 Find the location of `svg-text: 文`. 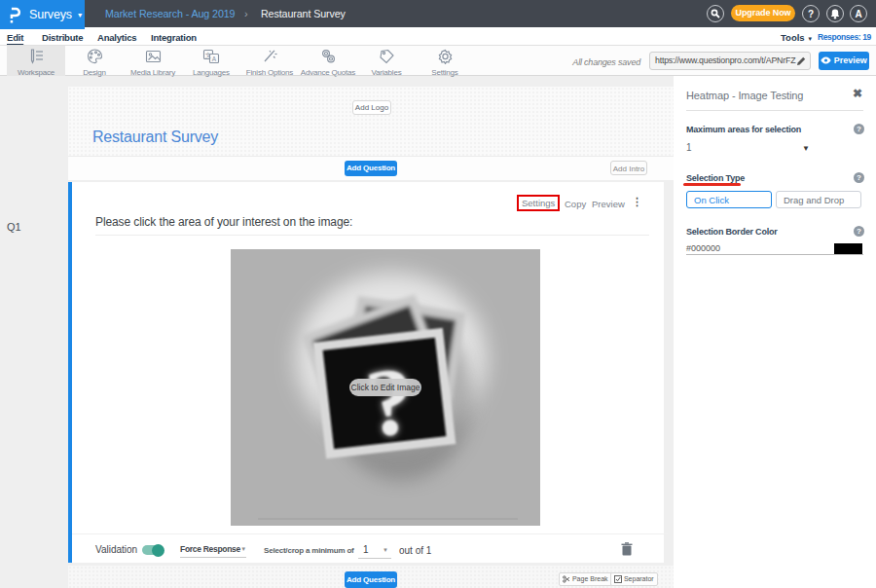

svg-text: 文 is located at coordinates (208, 55).